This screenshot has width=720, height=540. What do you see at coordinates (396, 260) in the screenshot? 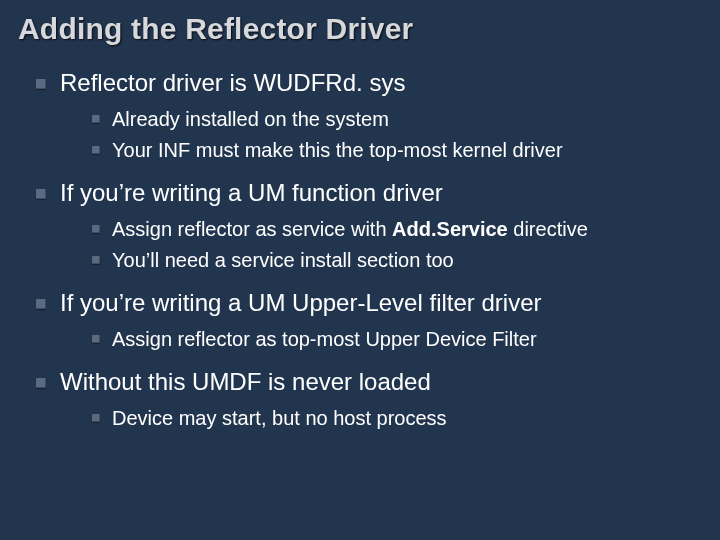
I see `sub-bullet-item: You’ll need a service install section to…` at bounding box center [396, 260].